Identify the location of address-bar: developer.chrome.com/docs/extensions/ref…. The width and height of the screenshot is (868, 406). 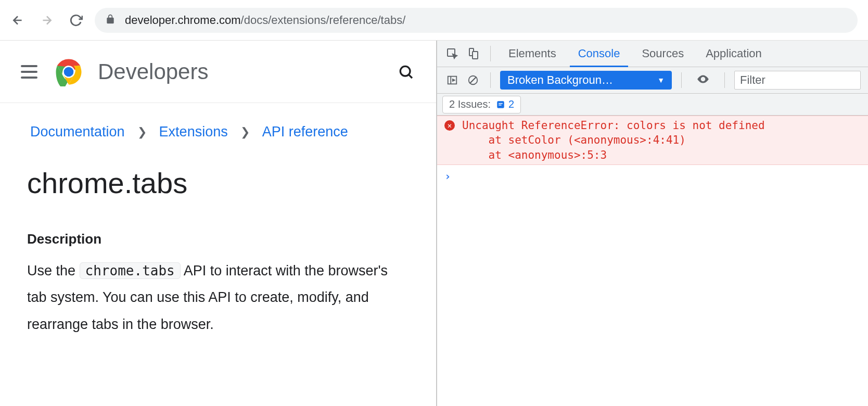
(476, 20).